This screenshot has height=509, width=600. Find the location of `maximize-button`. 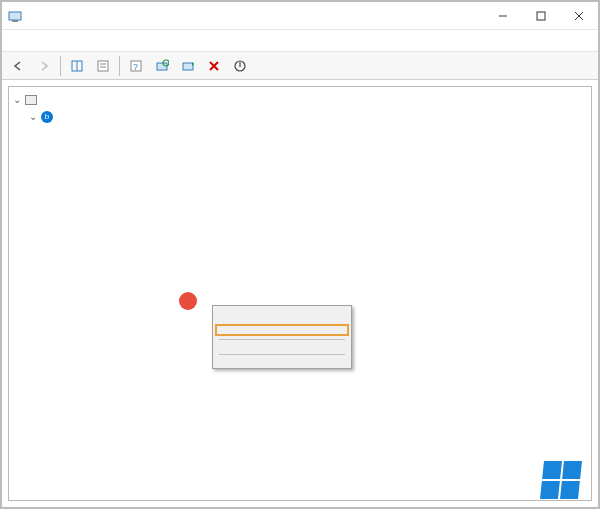

maximize-button is located at coordinates (541, 16).